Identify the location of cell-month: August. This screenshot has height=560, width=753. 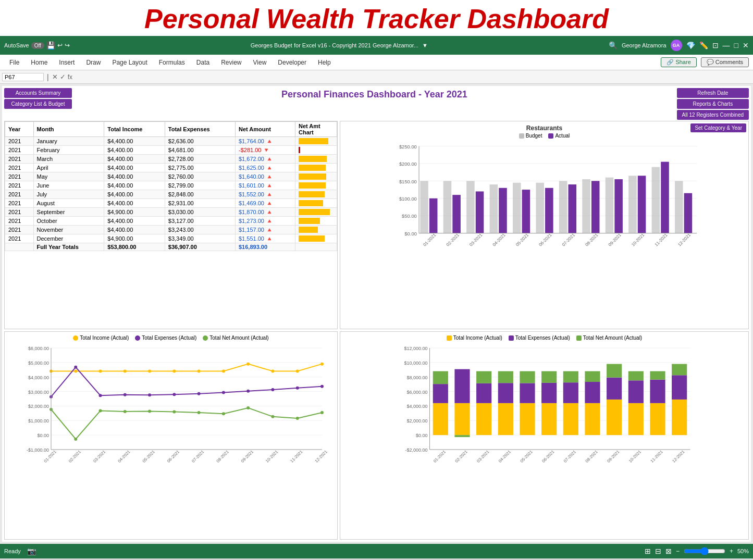
(69, 203).